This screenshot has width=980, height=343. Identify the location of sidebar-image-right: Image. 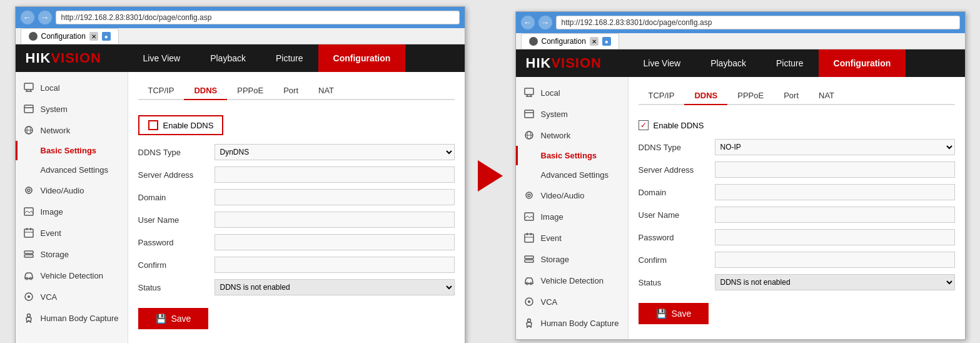
(572, 217).